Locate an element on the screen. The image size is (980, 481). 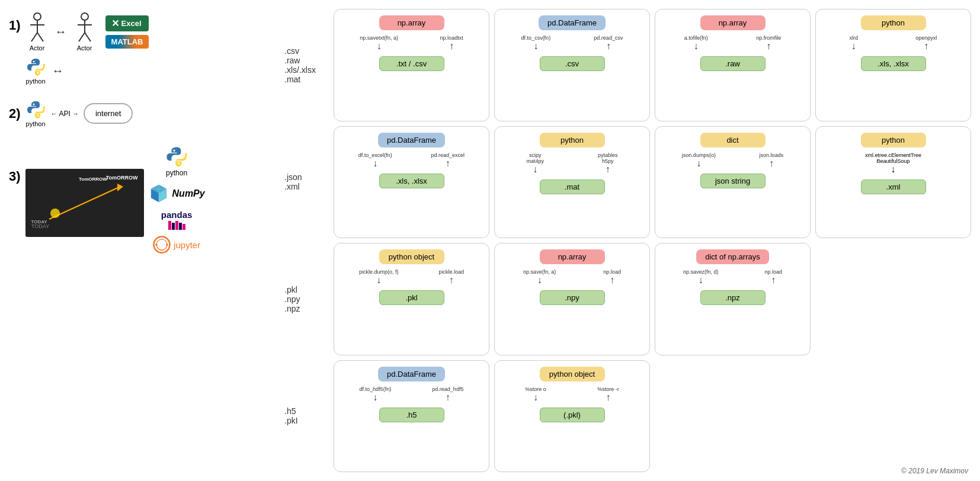
svg-text: TODAY is located at coordinates (40, 226).